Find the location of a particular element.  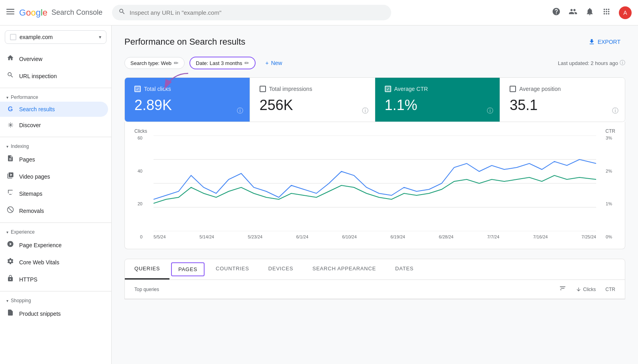

metric-total-clicks: Total clicks 2.89K ⓘ is located at coordinates (187, 100).